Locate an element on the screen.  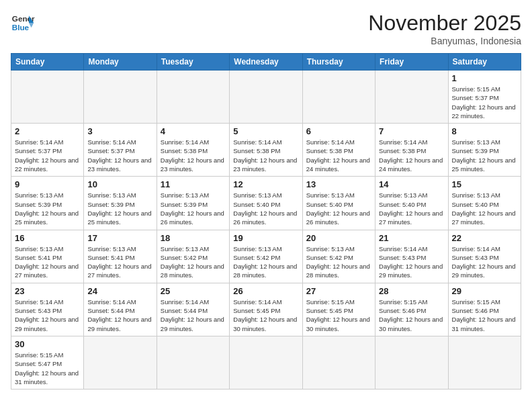
day-number: 29 is located at coordinates (485, 291).